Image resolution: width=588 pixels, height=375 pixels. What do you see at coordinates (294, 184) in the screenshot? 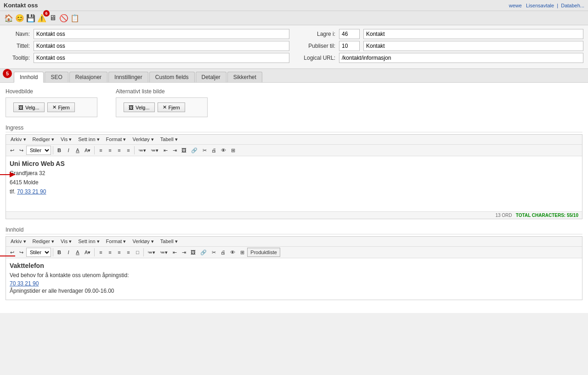
I see `editor1-content: Uni Micro Web AS Grandfjæra 32 6415 Mold…` at bounding box center [294, 184].